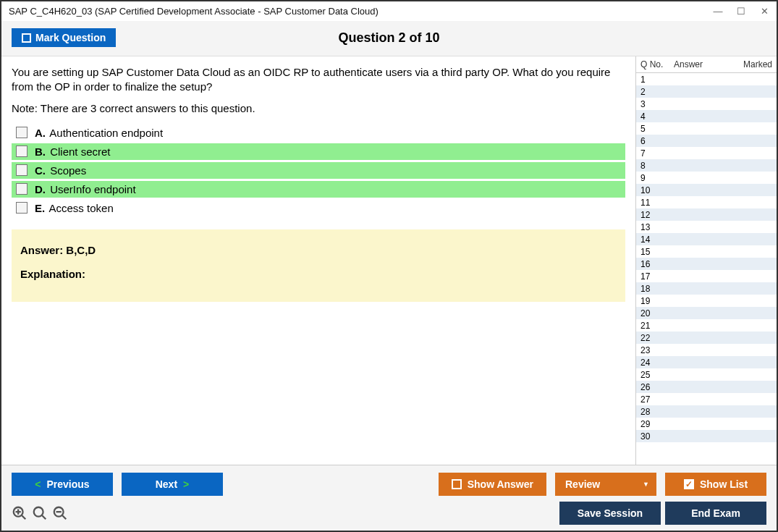  What do you see at coordinates (72, 152) in the screenshot?
I see `option-text: B. Client secret` at bounding box center [72, 152].